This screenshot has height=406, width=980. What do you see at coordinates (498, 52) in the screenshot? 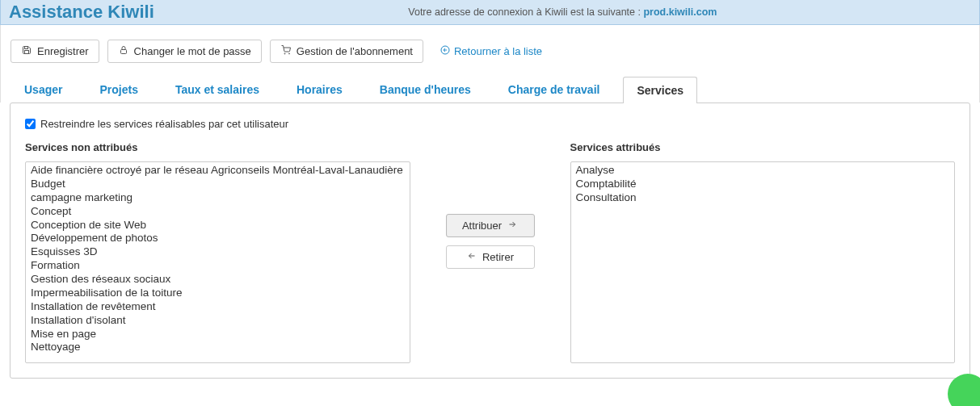
I see `back-to-list-label: Retourner à la liste` at bounding box center [498, 52].